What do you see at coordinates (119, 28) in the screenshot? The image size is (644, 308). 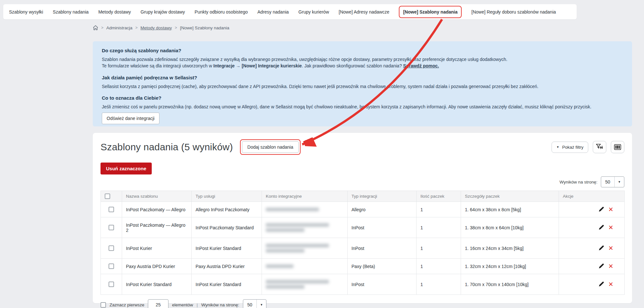 I see `breadcrumb-item-administracja: Administracja` at bounding box center [119, 28].